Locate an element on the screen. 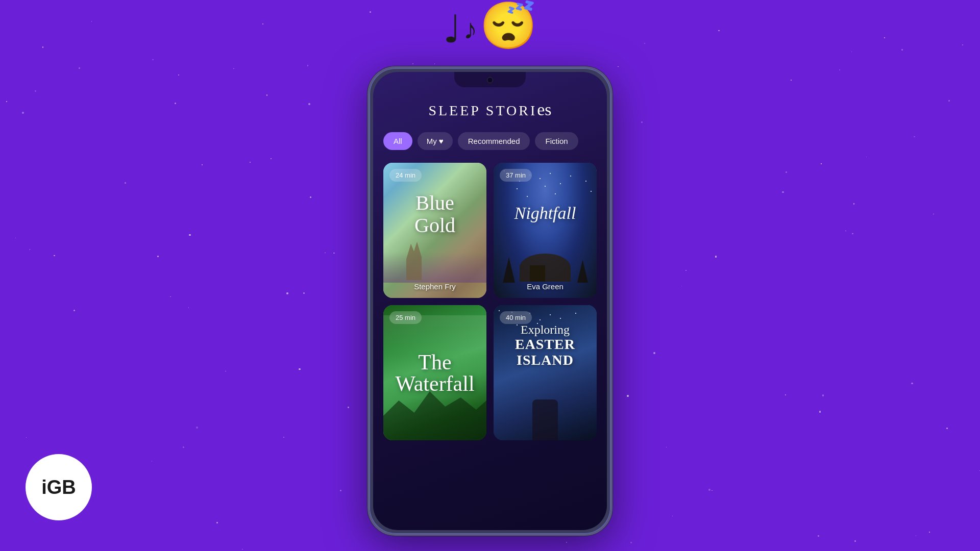 The height and width of the screenshot is (551, 980). waterfall-duration: 25 min is located at coordinates (405, 317).